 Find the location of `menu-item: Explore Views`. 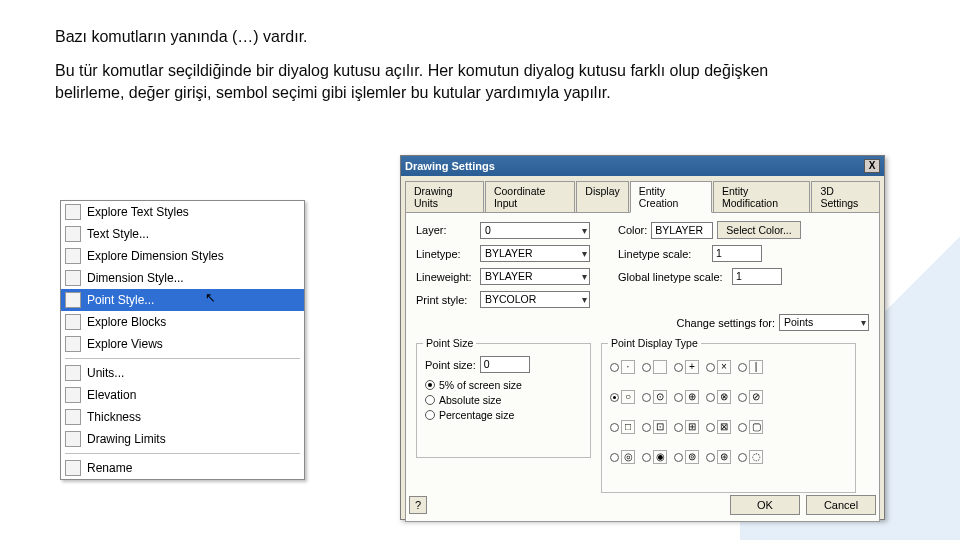

menu-item: Explore Views is located at coordinates (182, 344).